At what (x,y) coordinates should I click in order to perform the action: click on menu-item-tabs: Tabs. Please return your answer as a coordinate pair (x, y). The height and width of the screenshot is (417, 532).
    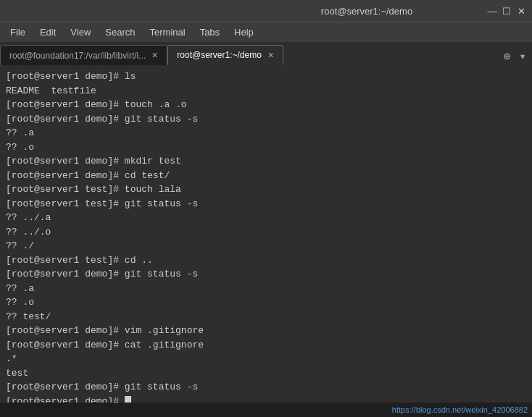
    Looking at the image, I should click on (210, 32).